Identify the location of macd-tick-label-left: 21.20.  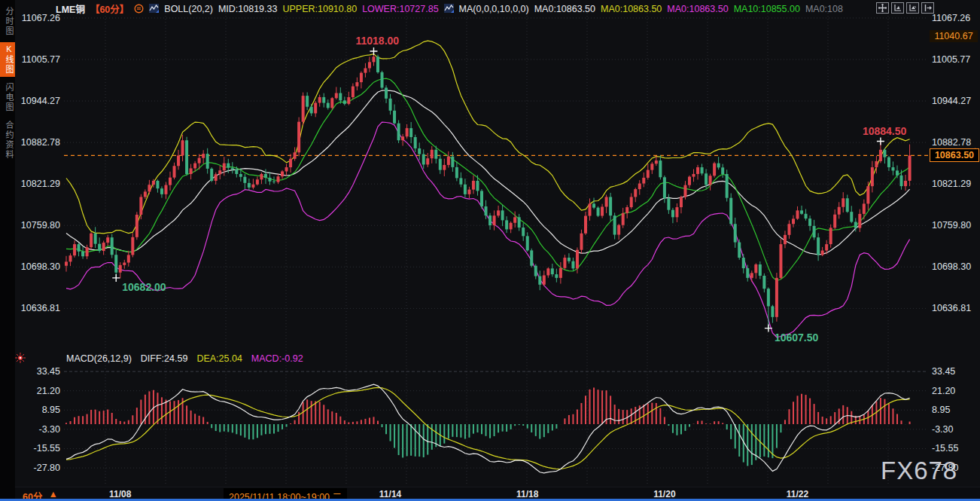
(39, 391).